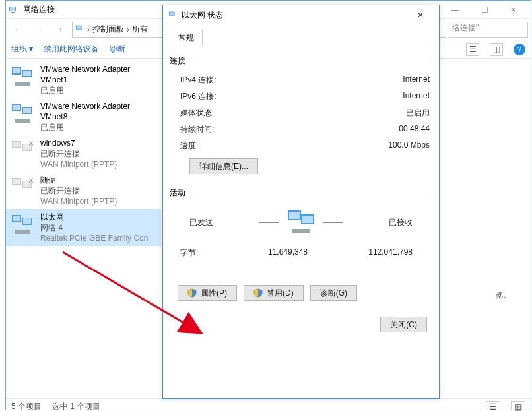 This screenshot has width=532, height=411. Describe the element at coordinates (273, 293) in the screenshot. I see `disable-button: 禁用(D)` at that location.